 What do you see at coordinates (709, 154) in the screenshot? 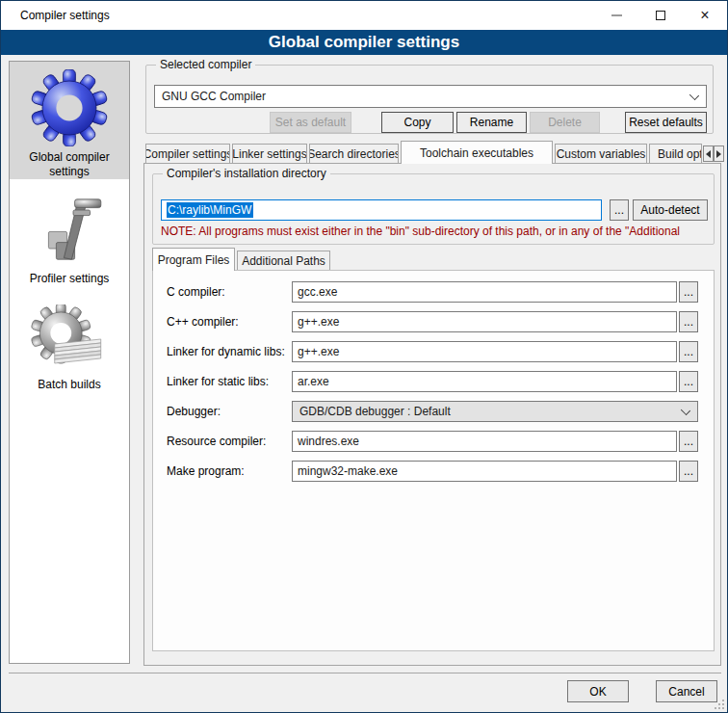
I see `tab-scroll-left-button` at bounding box center [709, 154].